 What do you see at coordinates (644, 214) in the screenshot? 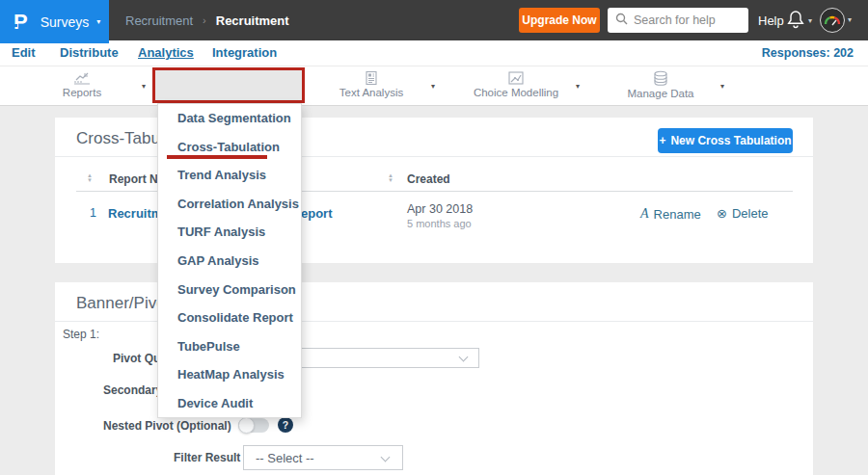
I see `rename-icon: A` at bounding box center [644, 214].